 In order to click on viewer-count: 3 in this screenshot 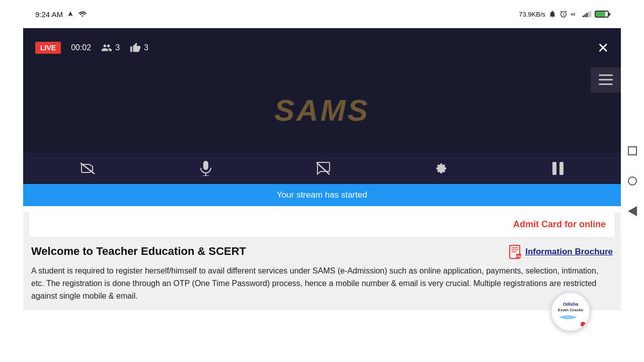, I will do `click(118, 48)`.